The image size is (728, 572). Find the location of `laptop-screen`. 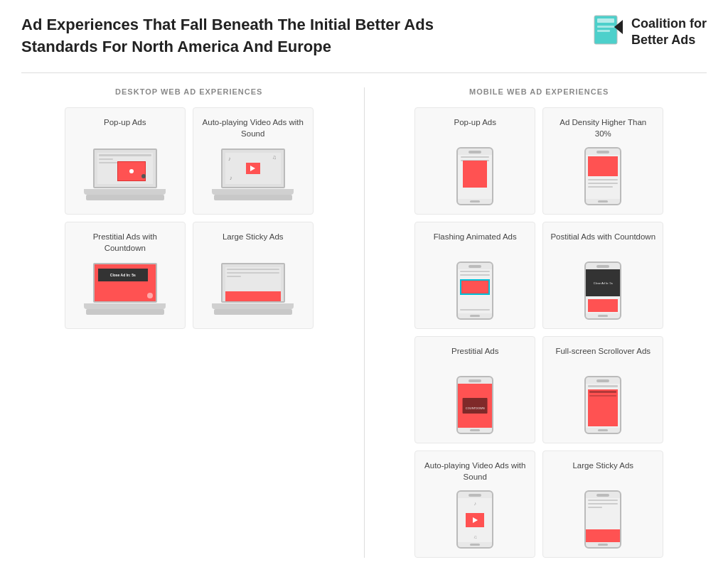

laptop-screen is located at coordinates (125, 168).